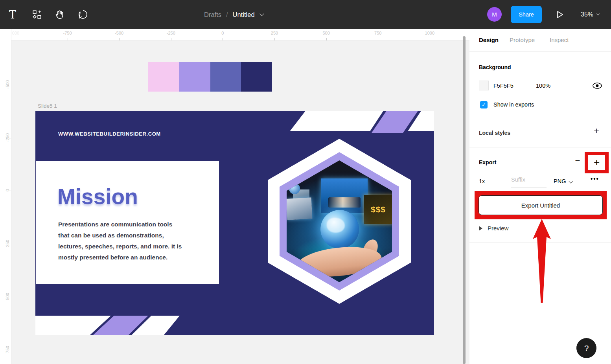  Describe the element at coordinates (378, 210) in the screenshot. I see `photo-money-screen: $$$` at that location.